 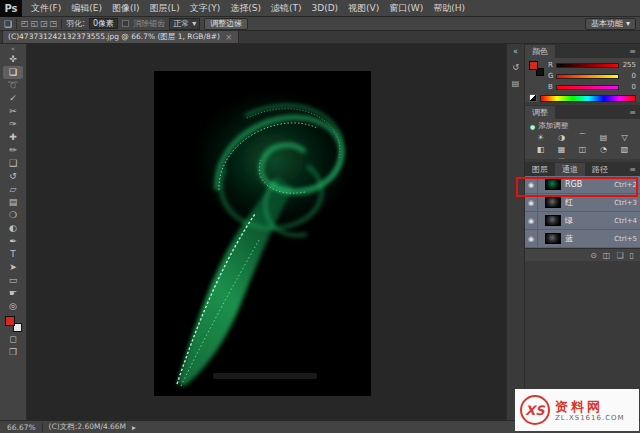 I want to click on curves-icon: ⌒, so click(x=583, y=138).